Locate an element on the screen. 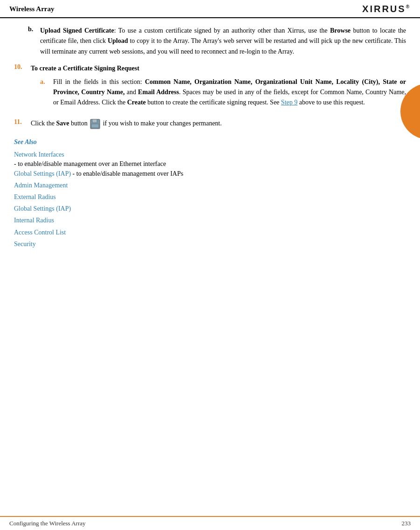 This screenshot has width=420, height=530. list-item-b: b. Upload Signed Certificate: To use a c… is located at coordinates (210, 41).